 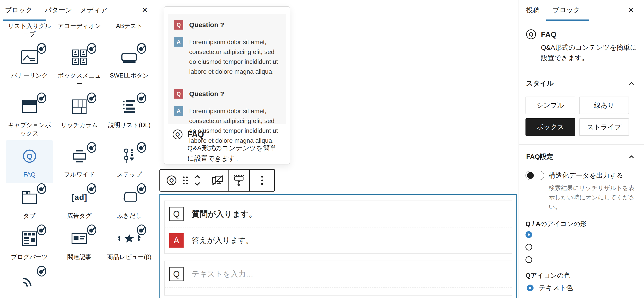 What do you see at coordinates (30, 116) in the screenshot?
I see `block-tile-caption-box: キャプションボックス` at bounding box center [30, 116].